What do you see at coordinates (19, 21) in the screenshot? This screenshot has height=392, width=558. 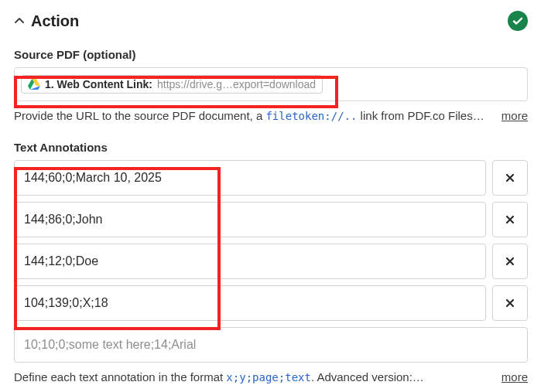 I see `chevron-up-icon` at bounding box center [19, 21].